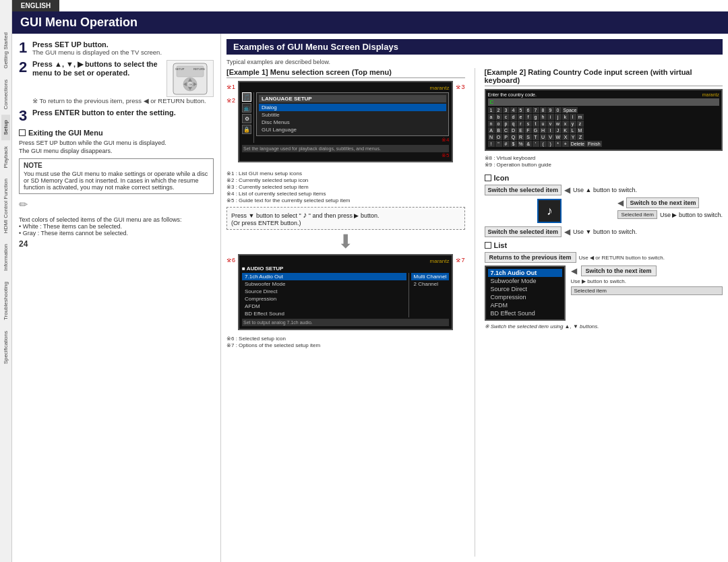 This screenshot has height=562, width=728. I want to click on switch-selected-label-1: Switch the selected item, so click(523, 190).